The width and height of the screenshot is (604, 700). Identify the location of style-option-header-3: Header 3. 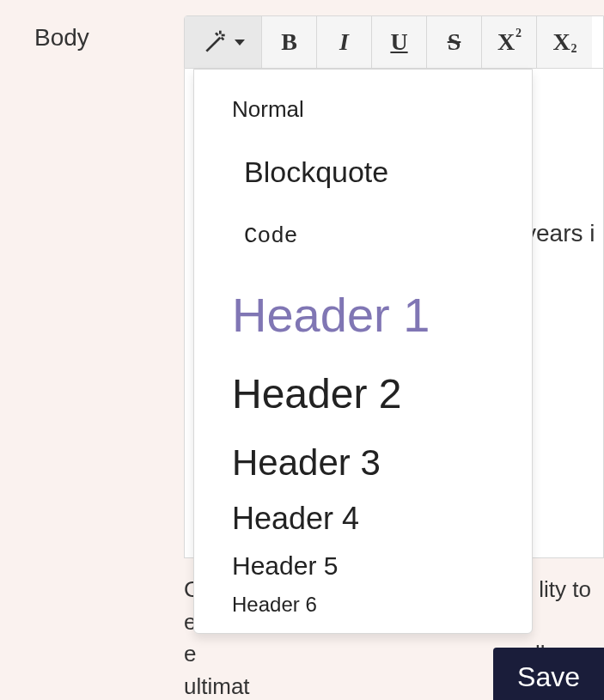
(363, 462).